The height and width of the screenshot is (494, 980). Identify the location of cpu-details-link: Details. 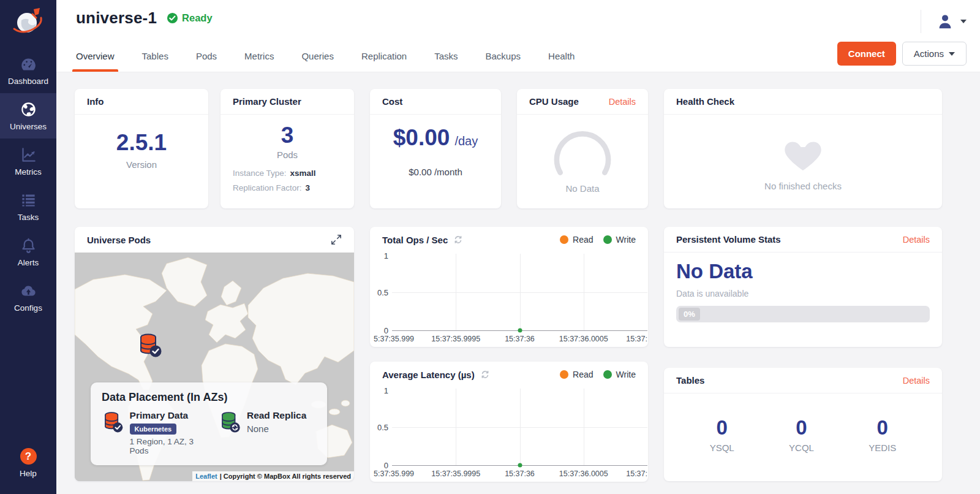
(622, 102).